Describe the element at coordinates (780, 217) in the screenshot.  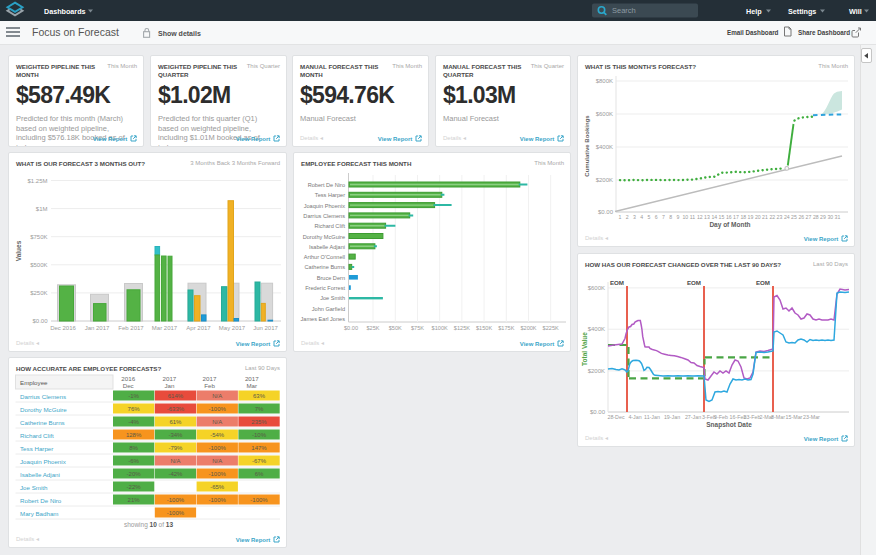
I see `svg-text: 23` at that location.